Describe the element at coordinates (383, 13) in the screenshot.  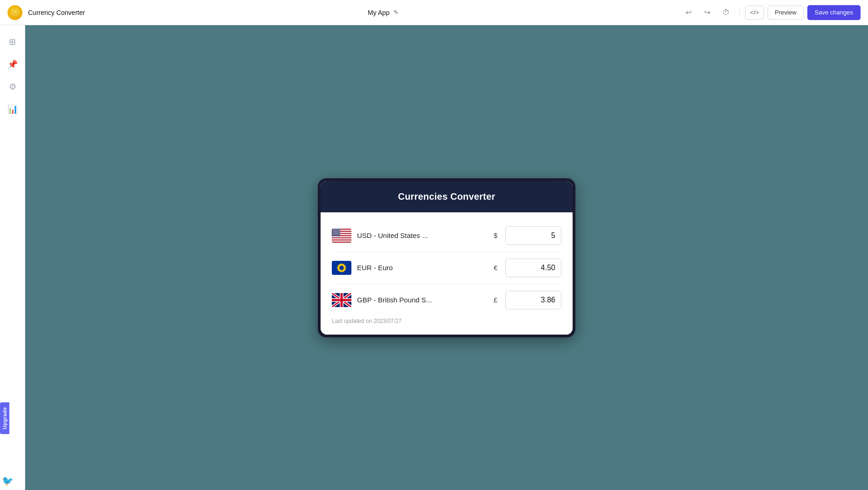
I see `topbar-center: My App ✎` at that location.